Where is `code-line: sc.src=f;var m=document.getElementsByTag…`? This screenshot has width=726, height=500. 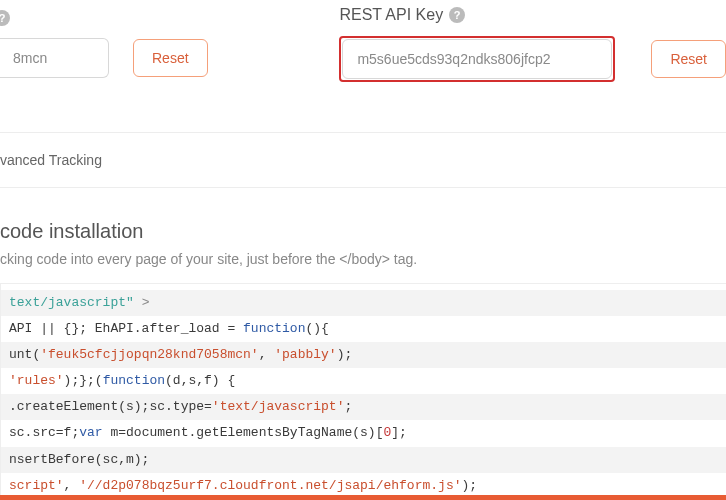
code-line: sc.src=f;var m=document.getElementsByTag… is located at coordinates (364, 433).